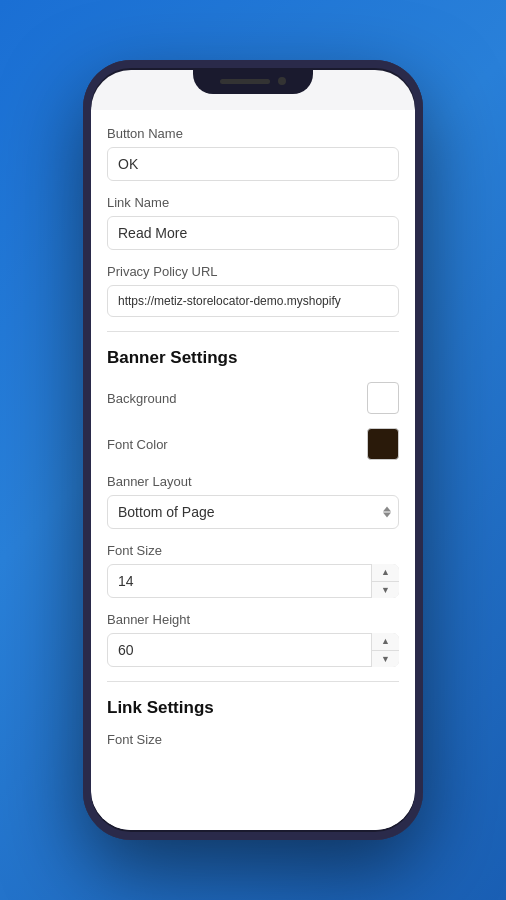 Image resolution: width=506 pixels, height=900 pixels. Describe the element at coordinates (253, 301) in the screenshot. I see `privacy-policy-input` at that location.